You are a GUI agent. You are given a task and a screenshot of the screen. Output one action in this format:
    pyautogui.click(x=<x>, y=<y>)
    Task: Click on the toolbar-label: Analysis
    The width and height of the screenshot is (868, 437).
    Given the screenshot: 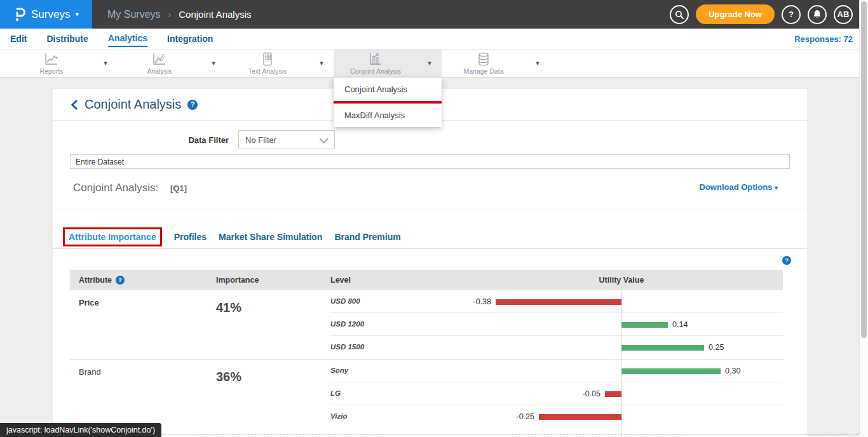 What is the action you would take?
    pyautogui.click(x=159, y=71)
    